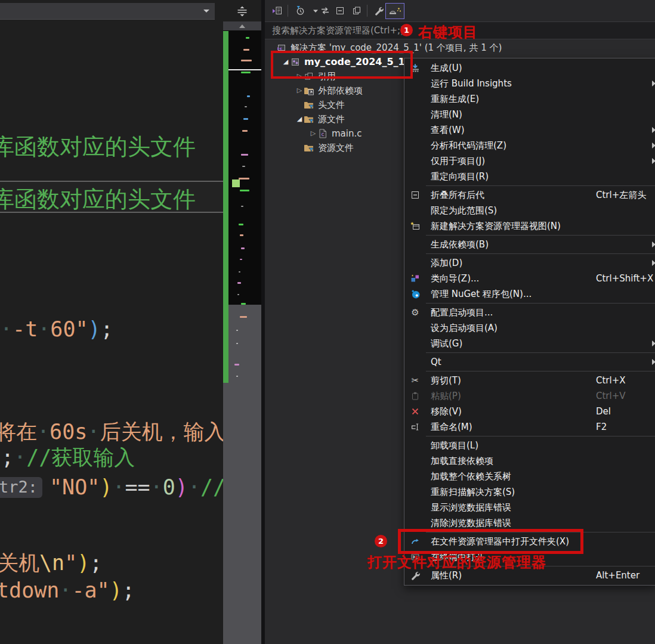 Image resolution: width=655 pixels, height=644 pixels. I want to click on annotation-label-open-explorer: 打开文件对应的资源管理器, so click(457, 562).